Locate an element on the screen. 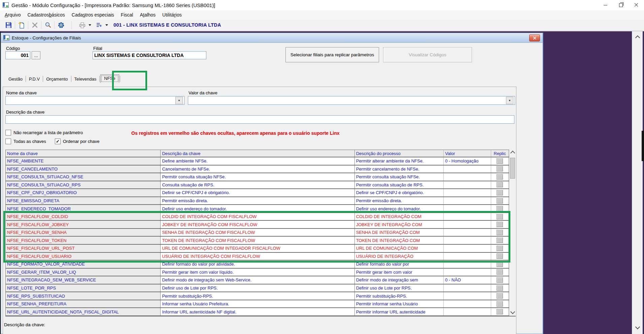 The height and width of the screenshot is (334, 644). table-row: NFSE_ENDERECO_TOMADORDefinir uso endereç… is located at coordinates (261, 209).